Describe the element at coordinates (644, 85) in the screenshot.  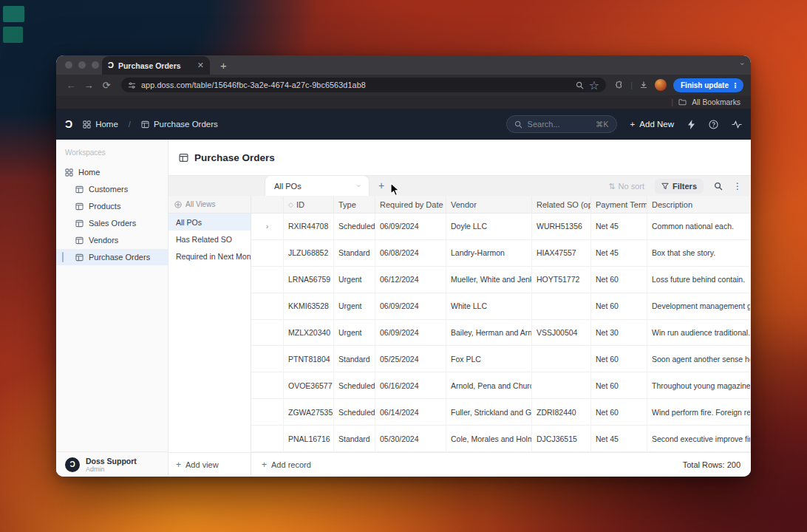
I see `download-icon` at that location.